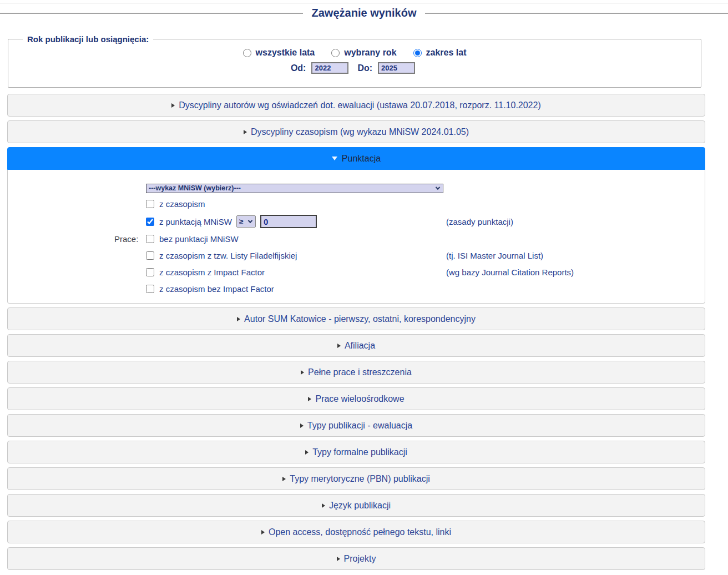  Describe the element at coordinates (360, 506) in the screenshot. I see `section-label: Język publikacji` at that location.